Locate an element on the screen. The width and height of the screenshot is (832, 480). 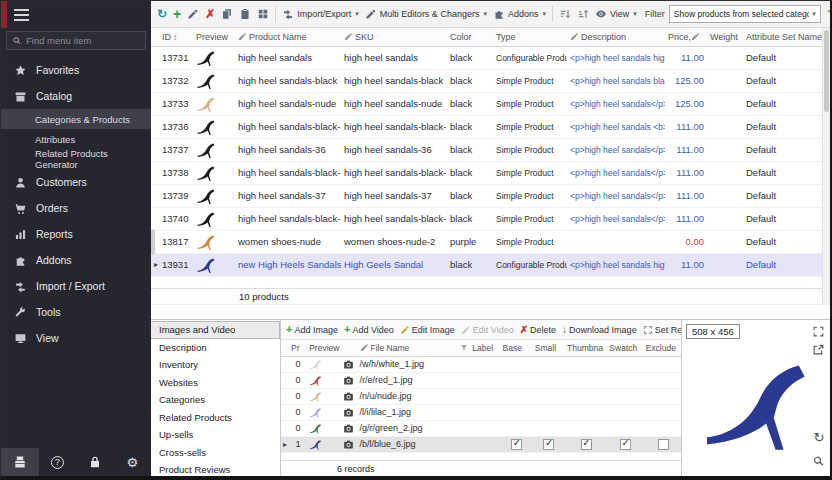
download-image-button: ↓Download Image is located at coordinates (600, 330).